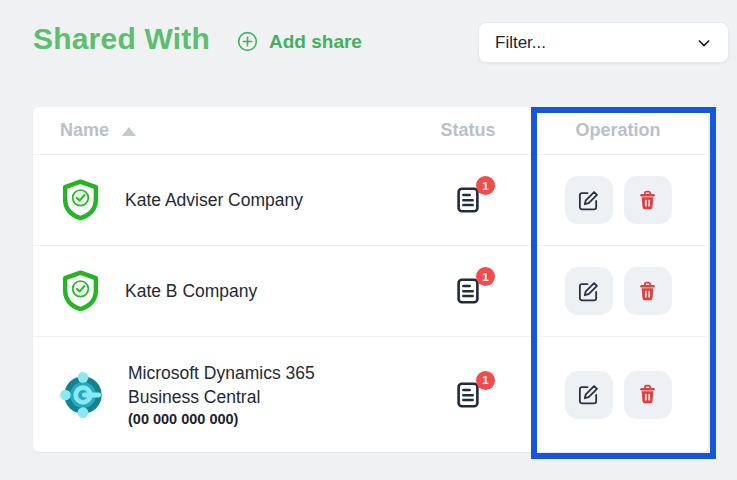 This screenshot has height=480, width=737. What do you see at coordinates (299, 42) in the screenshot?
I see `add-share-button: Add share` at bounding box center [299, 42].